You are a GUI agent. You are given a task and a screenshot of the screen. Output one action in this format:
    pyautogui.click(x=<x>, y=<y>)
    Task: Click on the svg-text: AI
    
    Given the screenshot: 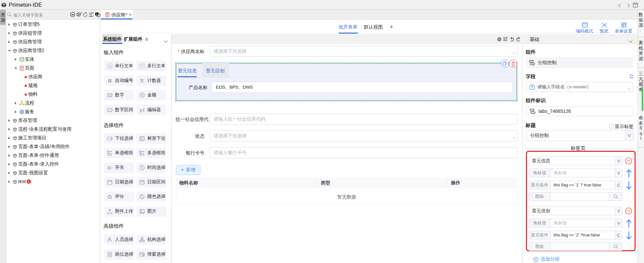 What is the action you would take?
    pyautogui.click(x=73, y=15)
    